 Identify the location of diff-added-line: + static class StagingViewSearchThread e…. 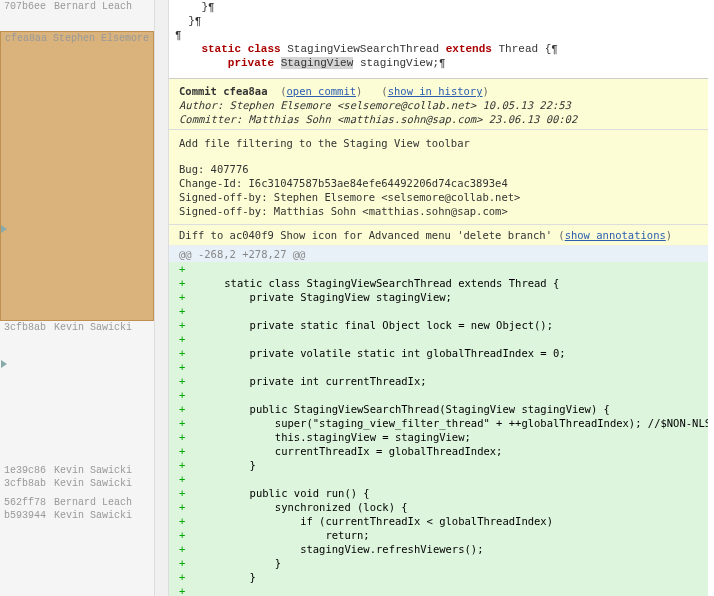
(438, 283).